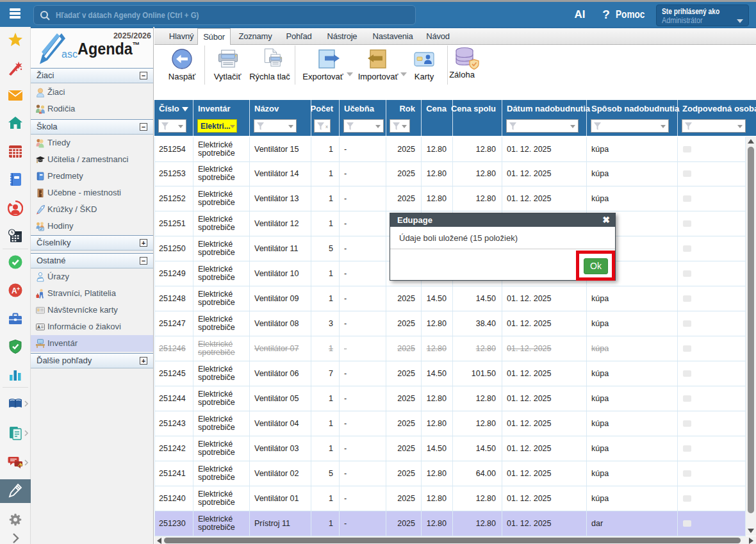  What do you see at coordinates (38, 327) in the screenshot?
I see `svg-text: A` at bounding box center [38, 327].